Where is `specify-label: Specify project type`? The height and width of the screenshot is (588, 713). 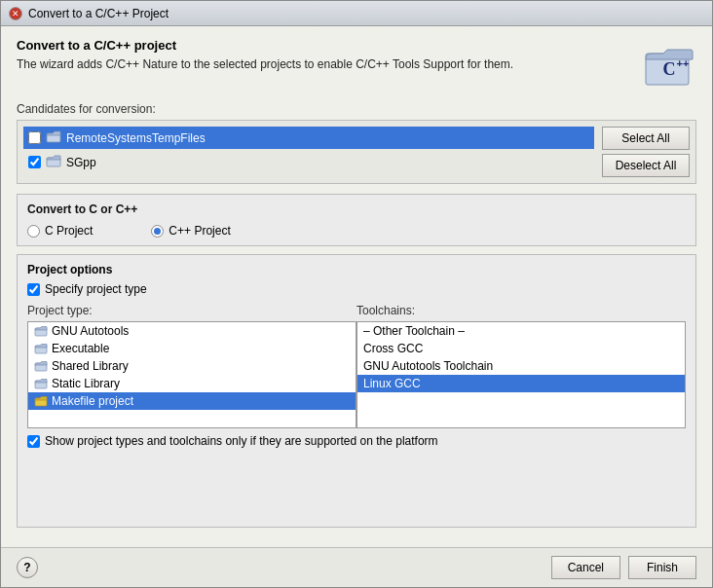 specify-label: Specify project type is located at coordinates (95, 289).